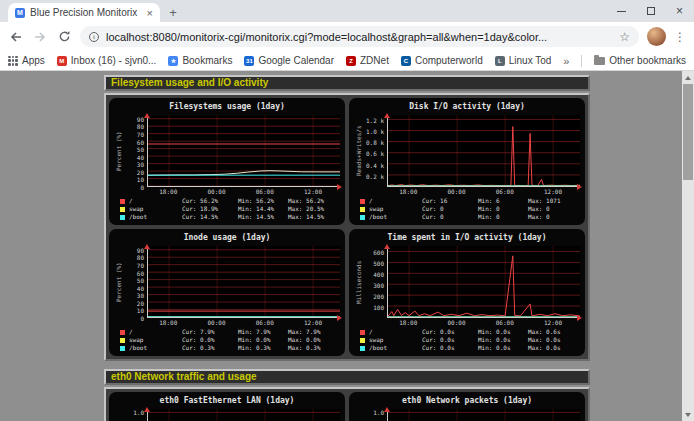  Describe the element at coordinates (680, 37) in the screenshot. I see `browser-menu-icon: ⋮` at that location.